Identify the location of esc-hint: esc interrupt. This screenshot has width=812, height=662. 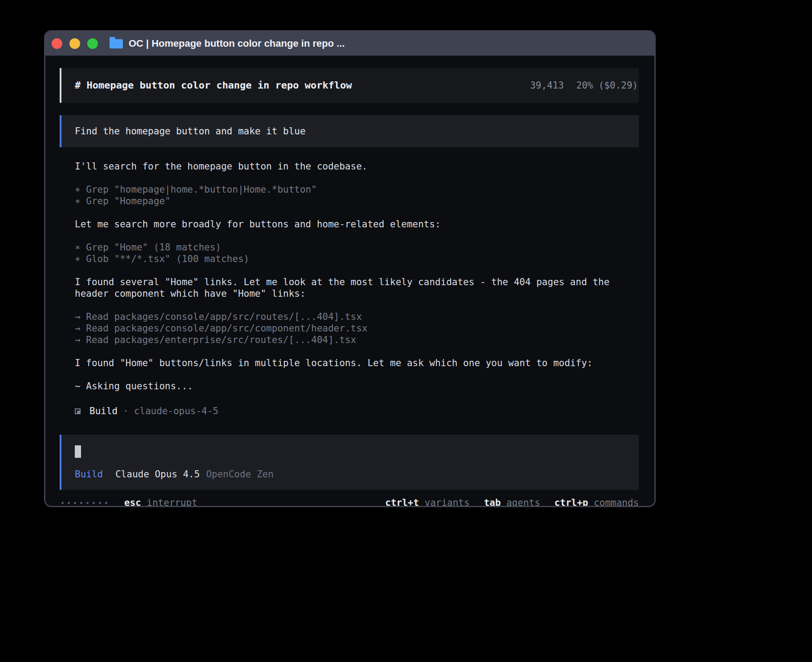
(161, 502).